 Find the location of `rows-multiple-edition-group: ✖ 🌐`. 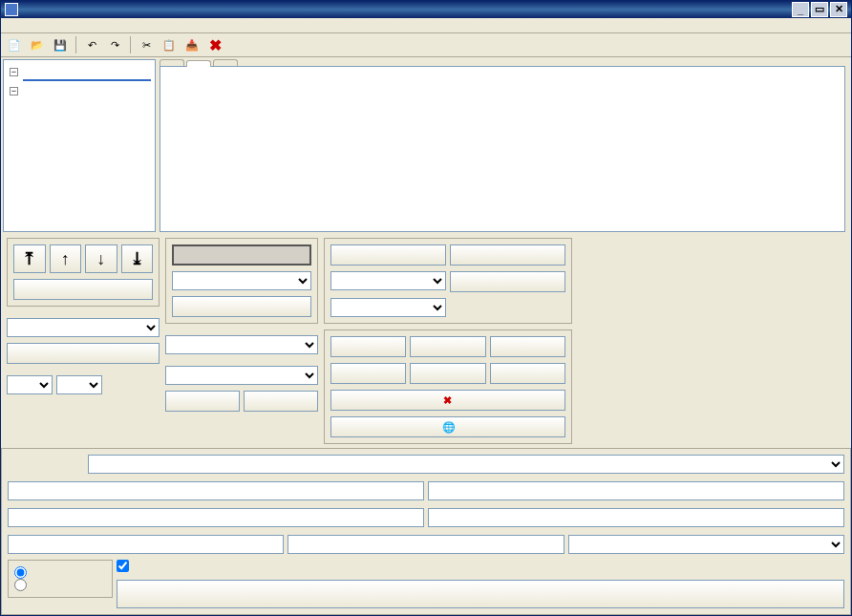

rows-multiple-edition-group: ✖ 🌐 is located at coordinates (448, 387).